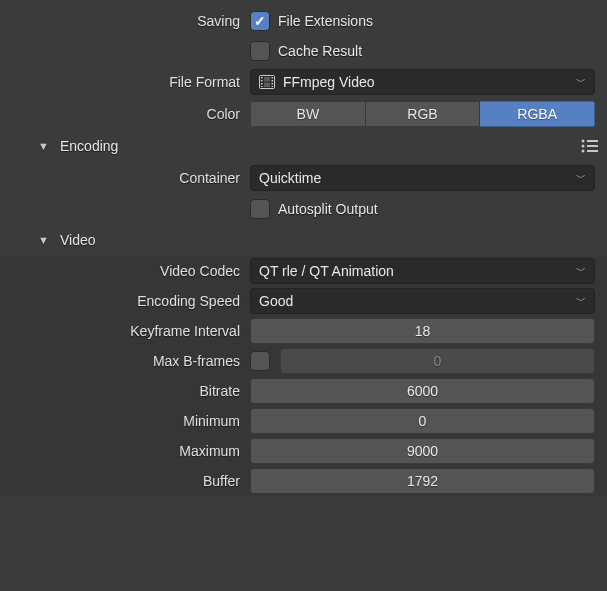 This screenshot has width=607, height=591. Describe the element at coordinates (304, 240) in the screenshot. I see `video-section-header: ▼ Video` at that location.